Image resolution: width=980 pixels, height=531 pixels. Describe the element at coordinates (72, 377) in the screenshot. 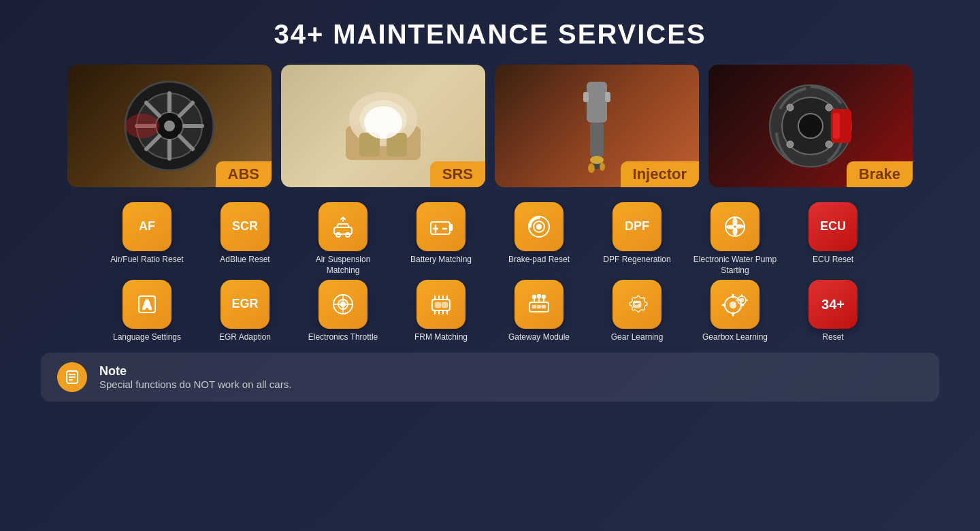

I see `note-icon-circle` at that location.